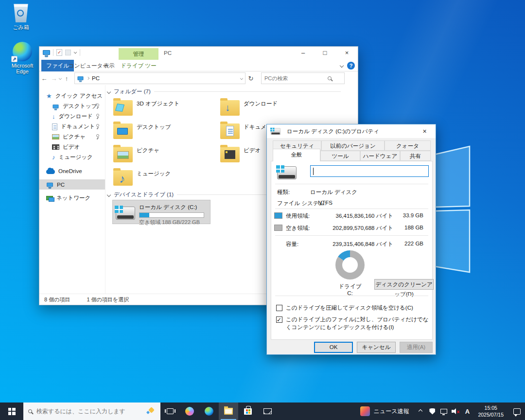 Image resolution: width=525 pixels, height=420 pixels. Describe the element at coordinates (251, 79) in the screenshot. I see `refresh-icon: ↻` at that location.